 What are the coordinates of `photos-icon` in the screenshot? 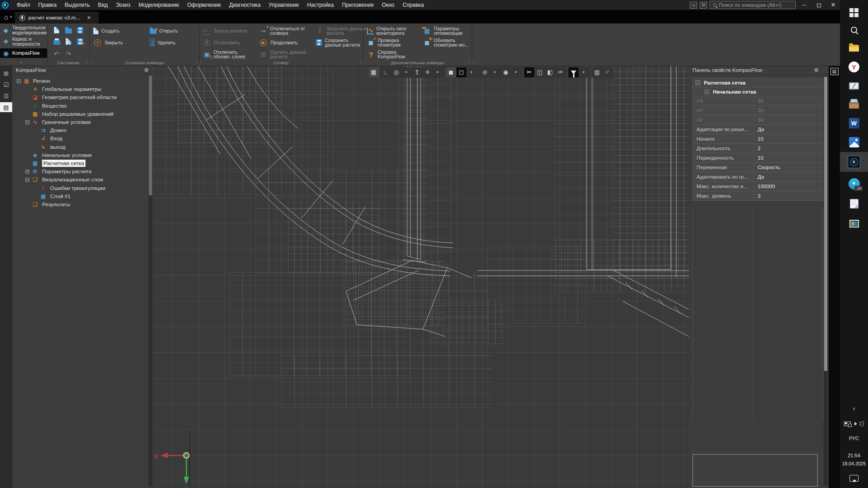 It's located at (854, 142).